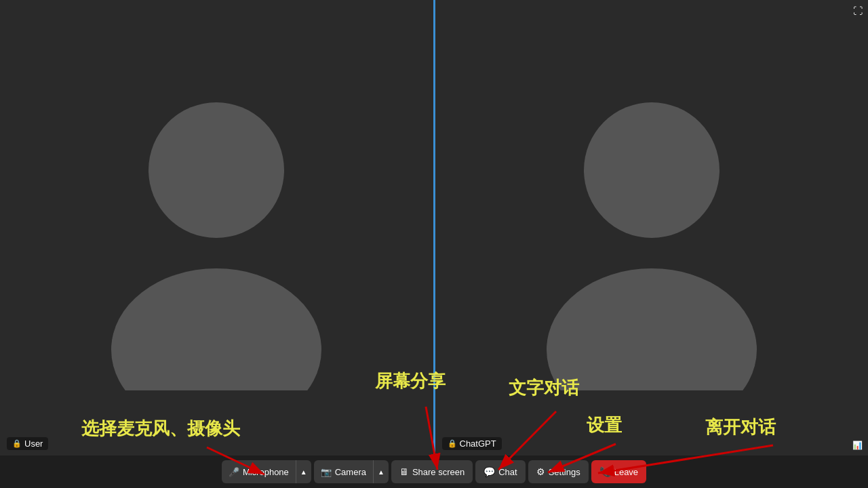  What do you see at coordinates (605, 472) in the screenshot?
I see `leave-icon: 📞` at bounding box center [605, 472].